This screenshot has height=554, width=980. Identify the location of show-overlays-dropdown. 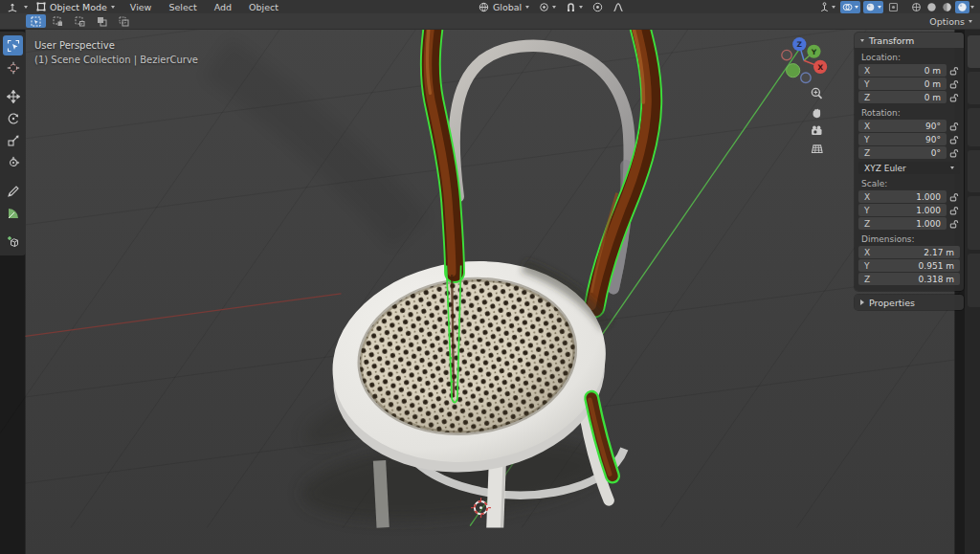
(850, 8).